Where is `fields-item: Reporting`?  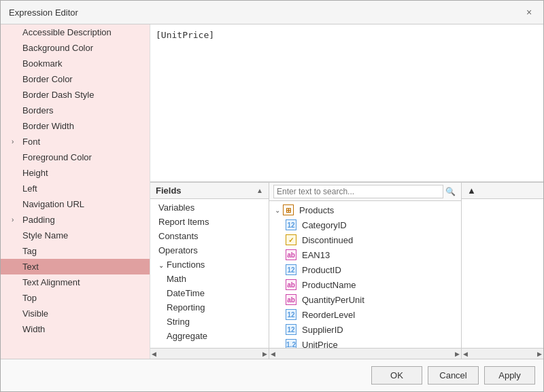 fields-item: Reporting is located at coordinates (209, 307).